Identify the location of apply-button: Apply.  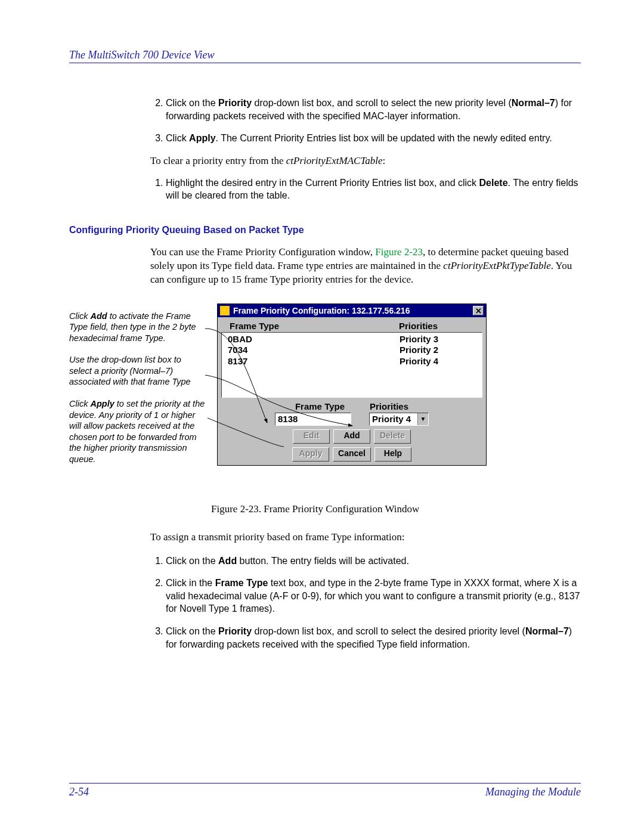
(311, 454).